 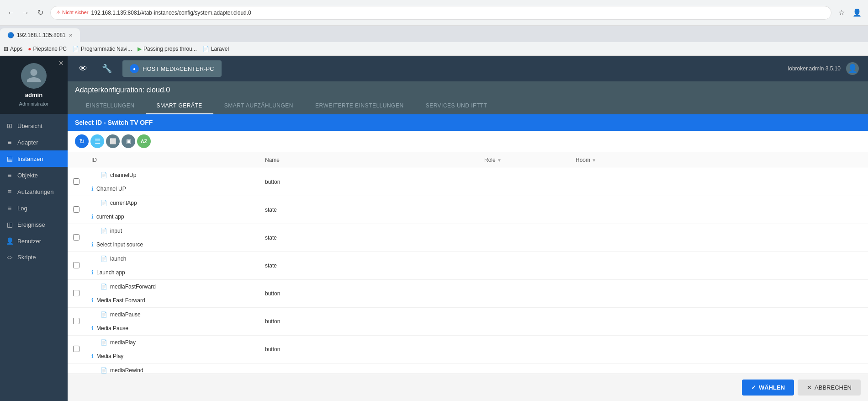 I want to click on name-text: Media Play, so click(x=110, y=356).